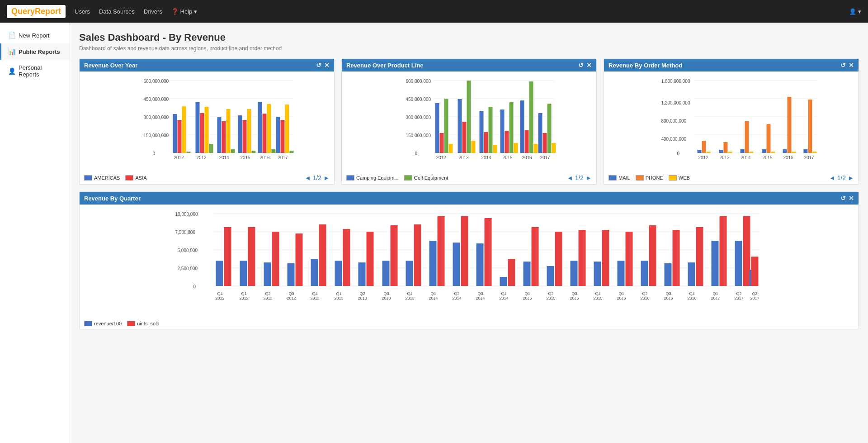 The image size is (868, 443). What do you see at coordinates (184, 12) in the screenshot?
I see `nav-help: ❓ Help ▾` at bounding box center [184, 12].